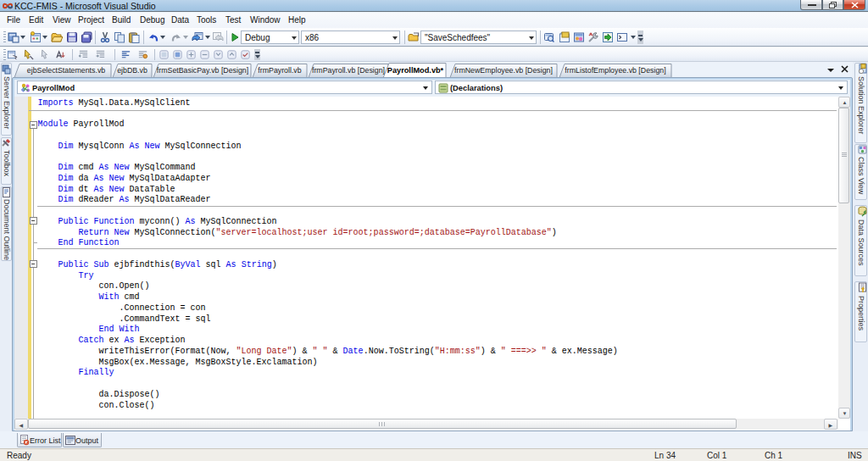  What do you see at coordinates (415, 70) in the screenshot?
I see `svg-text: PayrollMod.vb*` at bounding box center [415, 70].